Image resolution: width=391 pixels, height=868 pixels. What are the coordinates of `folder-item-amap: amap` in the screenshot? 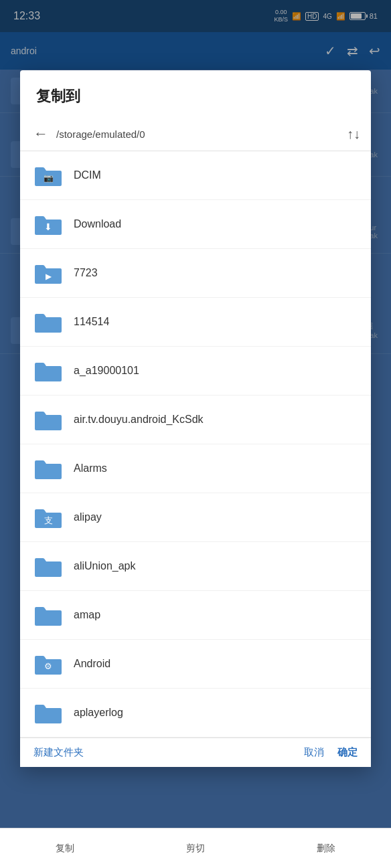 It's located at (196, 616).